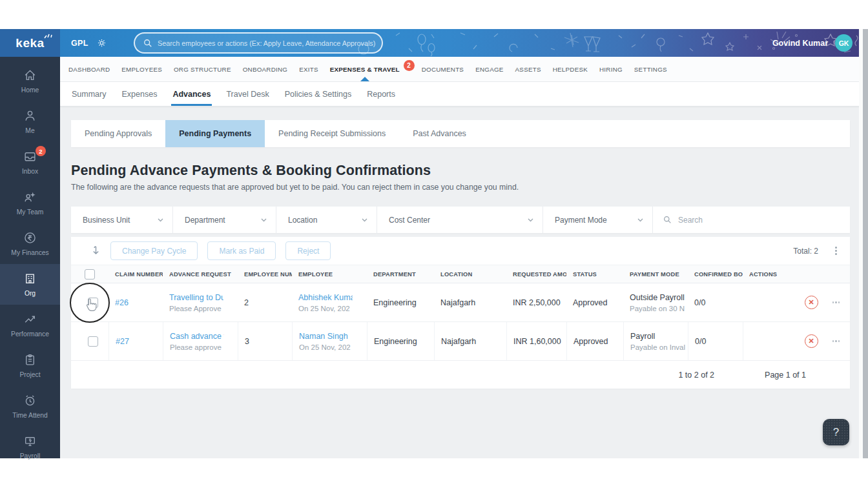 This screenshot has width=868, height=488. I want to click on col-actions: ACTIONS, so click(796, 274).